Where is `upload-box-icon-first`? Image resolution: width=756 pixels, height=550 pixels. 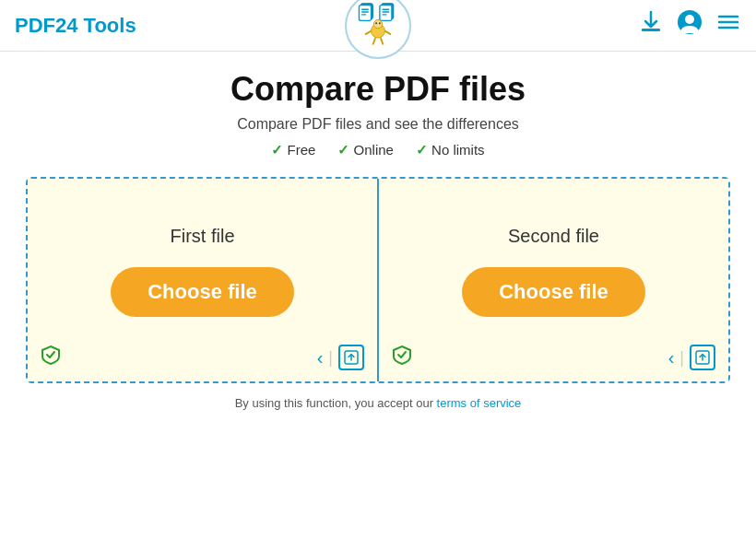 upload-box-icon-first is located at coordinates (351, 357).